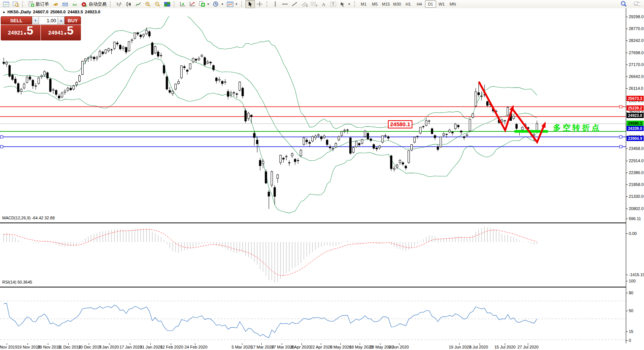 This screenshot has height=350, width=644. What do you see at coordinates (301, 347) in the screenshot?
I see `date-tick-label: 8 Apr 2020` at bounding box center [301, 347].